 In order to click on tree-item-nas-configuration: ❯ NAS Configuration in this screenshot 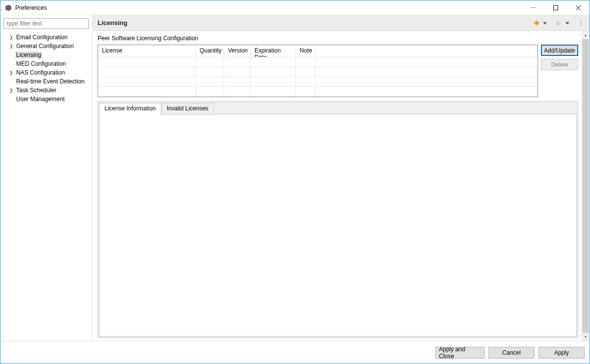, I will do `click(48, 73)`.